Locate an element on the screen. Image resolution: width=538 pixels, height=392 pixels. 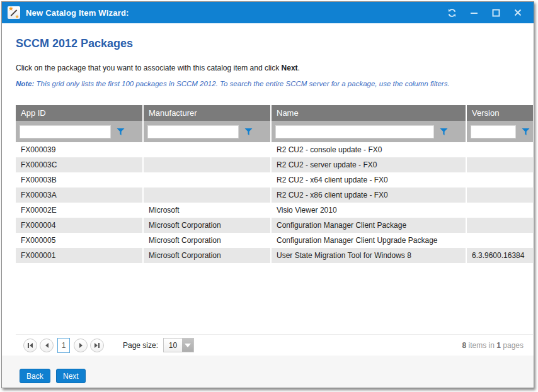
window-controls is located at coordinates (490, 13).